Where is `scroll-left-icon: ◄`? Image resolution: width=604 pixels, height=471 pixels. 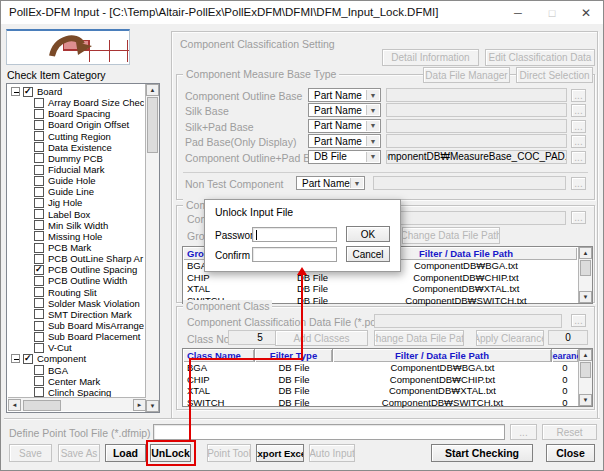
scroll-left-icon: ◄ is located at coordinates (14, 405).